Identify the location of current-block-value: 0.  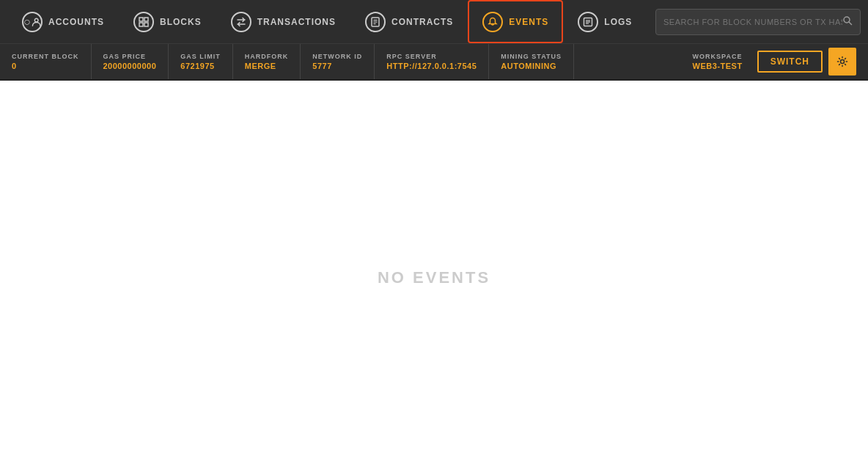
(45, 66).